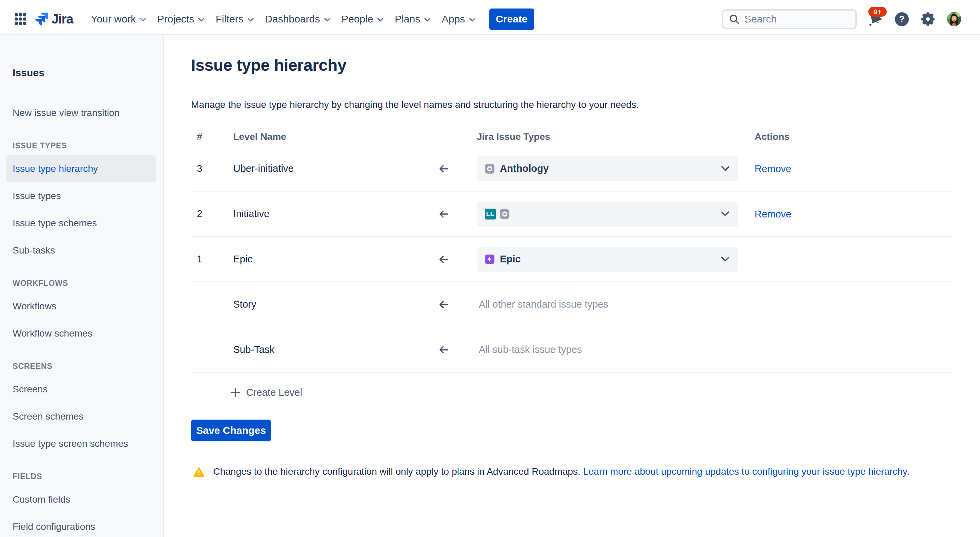  I want to click on learn-more-link: Learn more about upcoming updates to con…, so click(746, 472).